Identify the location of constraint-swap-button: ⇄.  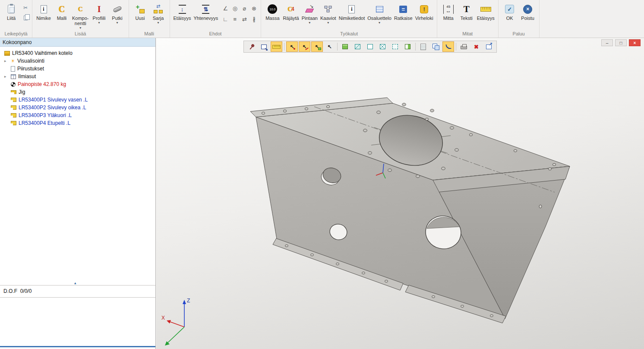
(244, 19).